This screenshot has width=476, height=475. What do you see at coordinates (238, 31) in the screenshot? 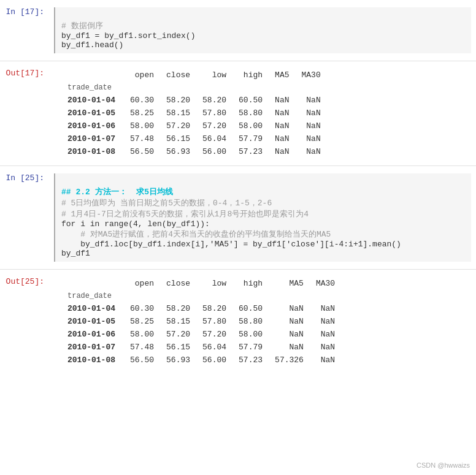
I see `cell-1: In [17]: # 数据倒序 by_df1 = by_df1.sort_ind…` at bounding box center [238, 31].